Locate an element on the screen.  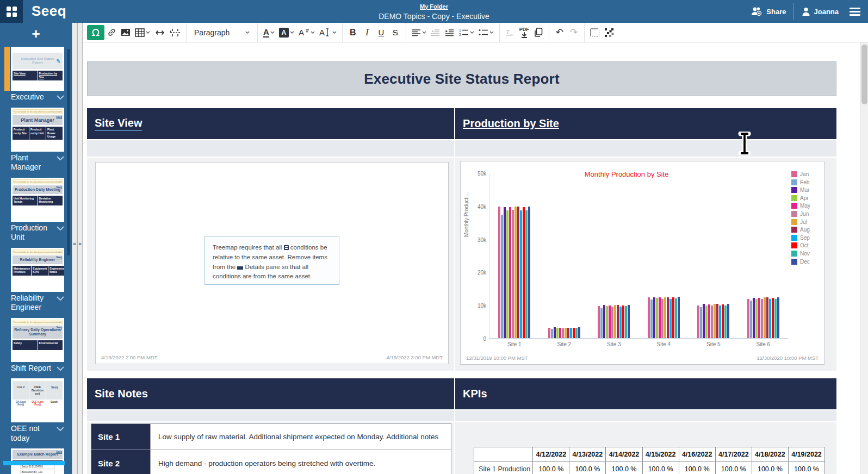
kpi-date-header: 4/16/2022 is located at coordinates (697, 454).